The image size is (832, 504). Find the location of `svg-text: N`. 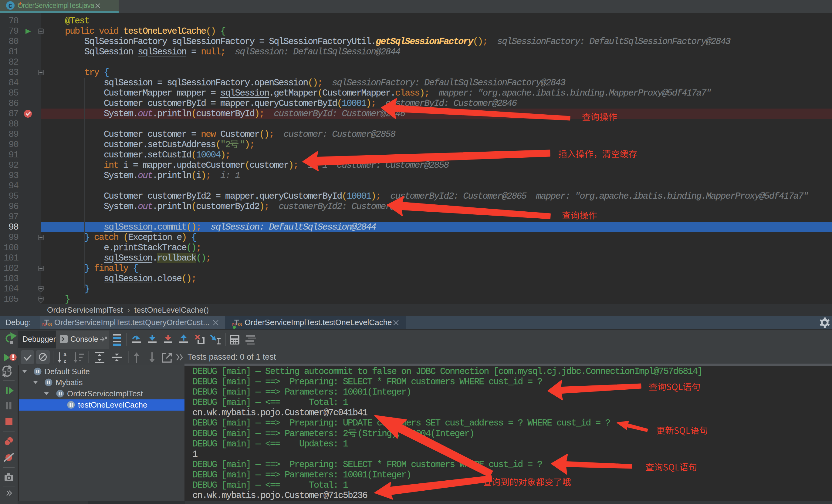

svg-text: N is located at coordinates (44, 325).